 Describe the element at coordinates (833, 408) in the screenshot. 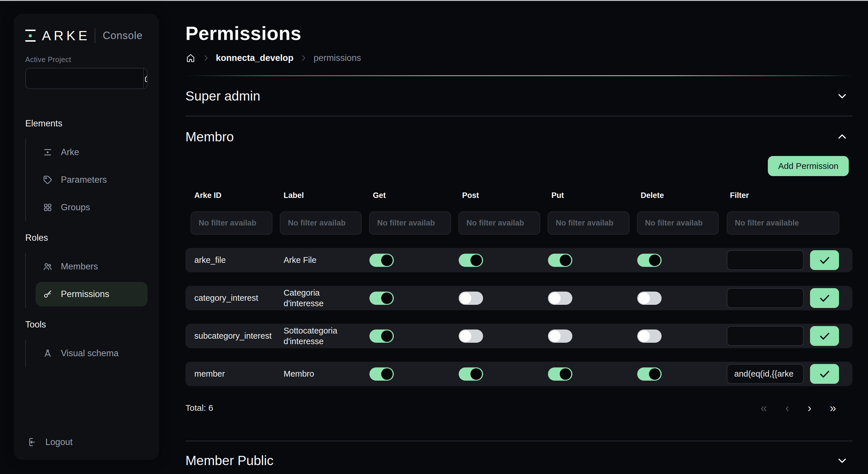

I see `last-page-button: »` at that location.